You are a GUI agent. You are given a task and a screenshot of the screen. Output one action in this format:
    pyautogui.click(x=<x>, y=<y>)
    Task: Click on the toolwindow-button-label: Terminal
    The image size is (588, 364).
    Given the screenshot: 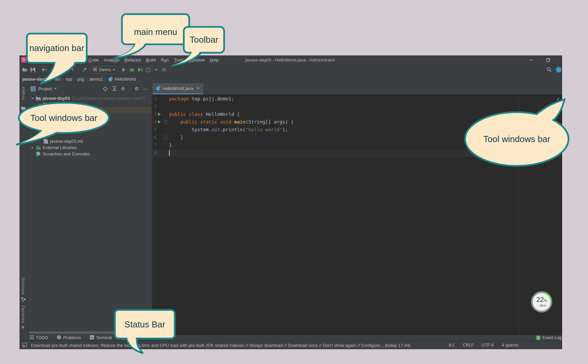 What is the action you would take?
    pyautogui.click(x=104, y=338)
    